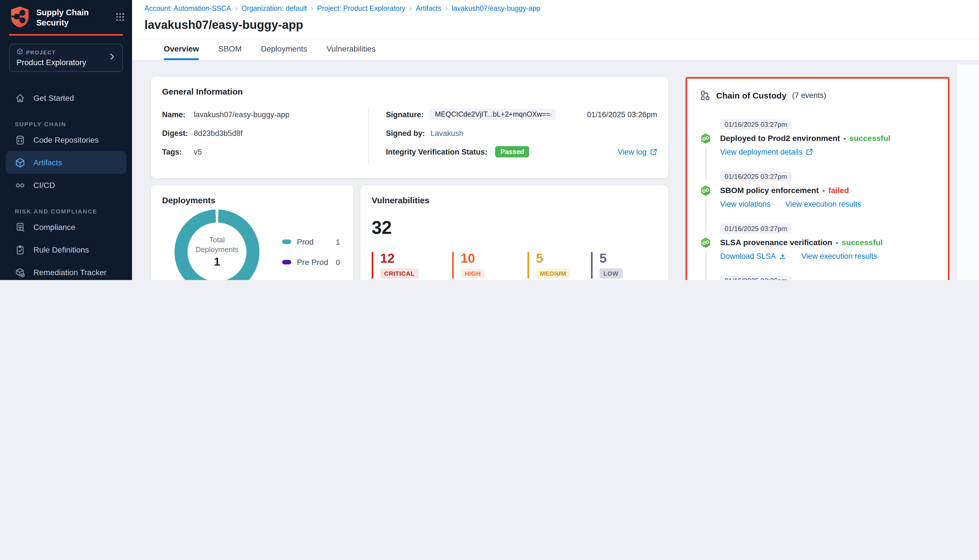 The image size is (979, 560). What do you see at coordinates (761, 152) in the screenshot?
I see `link-label: View deployment details` at bounding box center [761, 152].